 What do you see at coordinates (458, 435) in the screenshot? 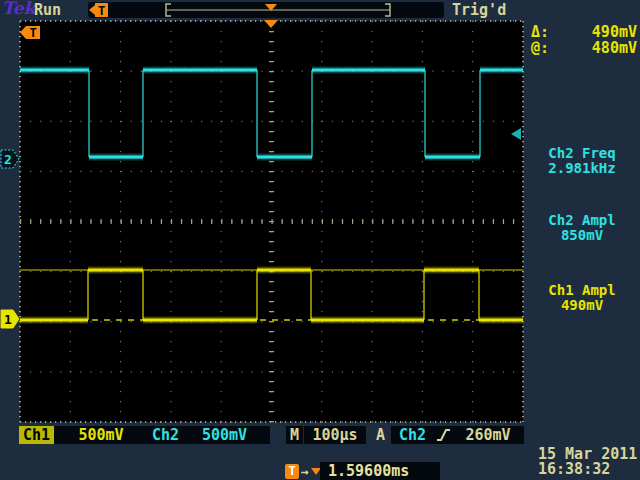
I see `trigger-readout: Ch2 260mV` at bounding box center [458, 435].